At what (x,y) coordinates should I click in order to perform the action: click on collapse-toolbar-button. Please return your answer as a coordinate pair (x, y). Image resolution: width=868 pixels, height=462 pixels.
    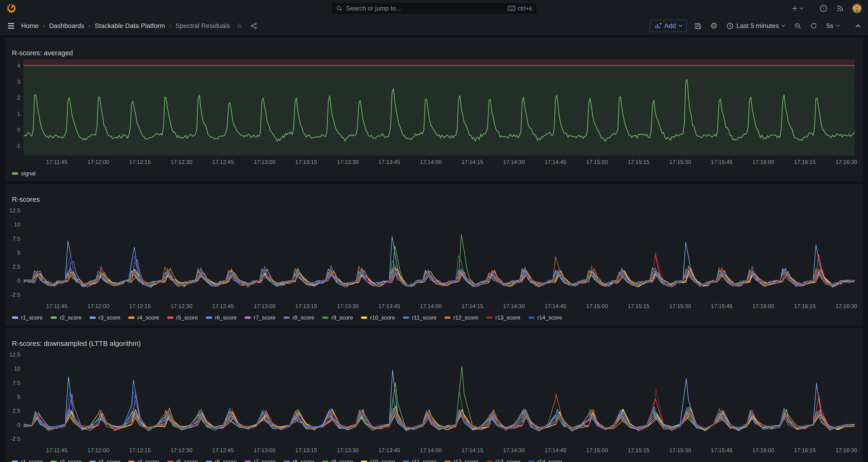
    Looking at the image, I should click on (858, 26).